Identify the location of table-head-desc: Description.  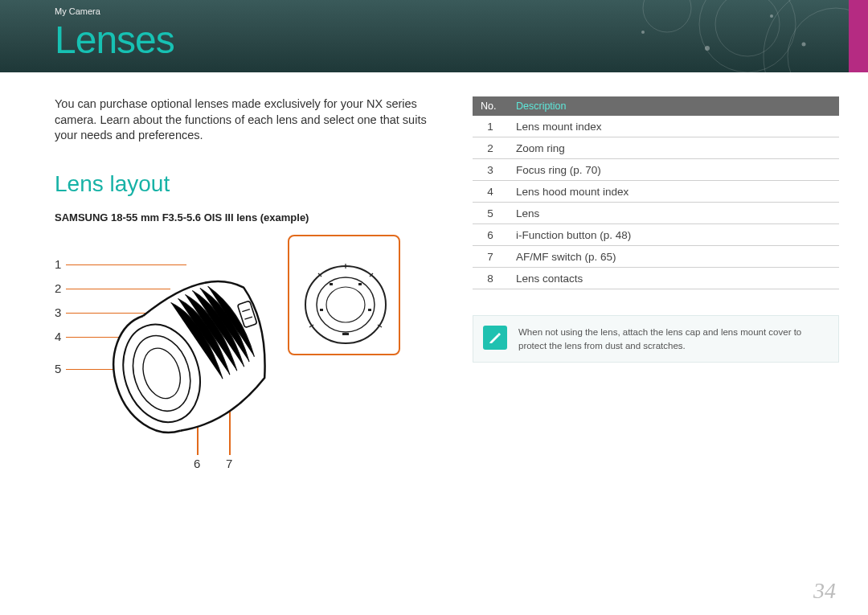
(674, 106).